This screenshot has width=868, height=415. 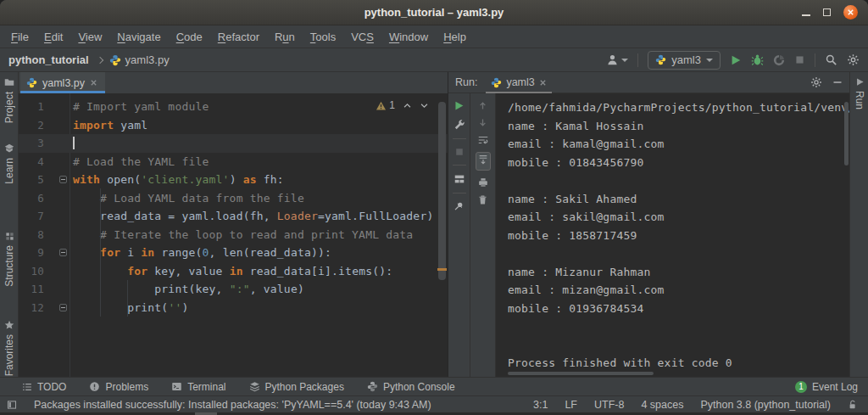 I want to click on breadcrumb-project: python_tutorial, so click(x=49, y=59).